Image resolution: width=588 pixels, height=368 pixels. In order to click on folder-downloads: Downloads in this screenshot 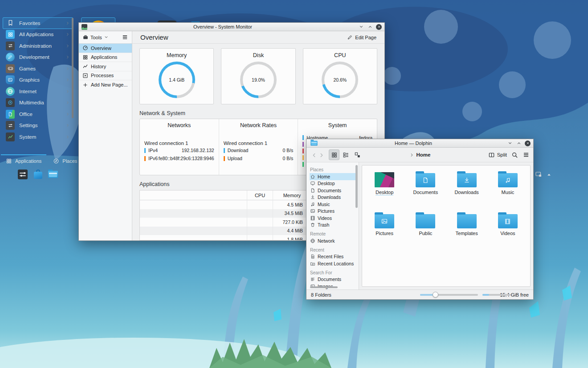, I will do `click(467, 182)`.